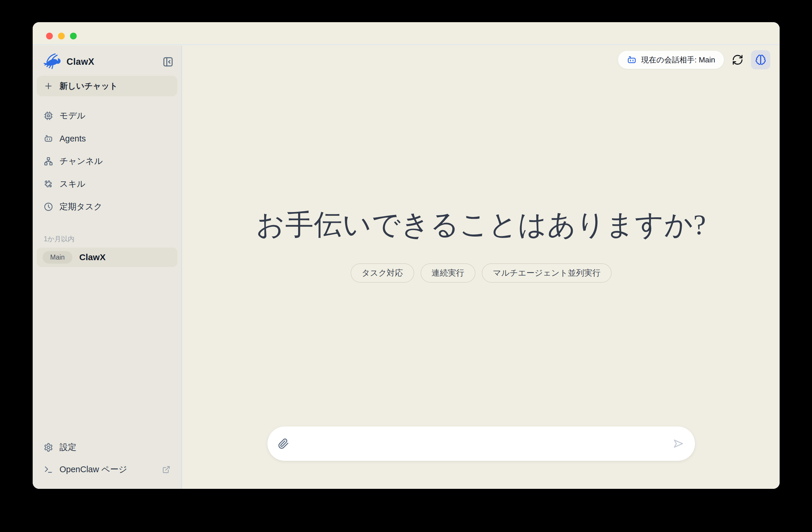 This screenshot has width=812, height=532. Describe the element at coordinates (107, 207) in the screenshot. I see `sidebar-item-scheduled-tasks: 定期タスク` at that location.